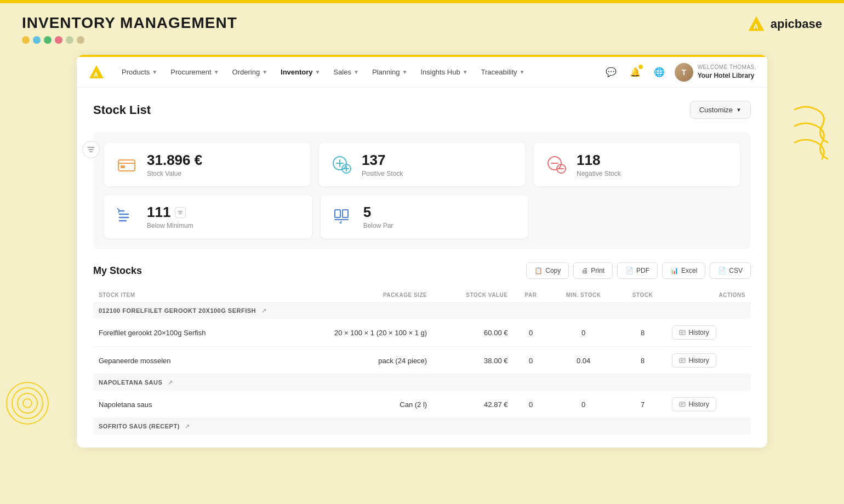 This screenshot has width=844, height=504. Describe the element at coordinates (593, 271) in the screenshot. I see `print-button: 🖨Print` at that location.